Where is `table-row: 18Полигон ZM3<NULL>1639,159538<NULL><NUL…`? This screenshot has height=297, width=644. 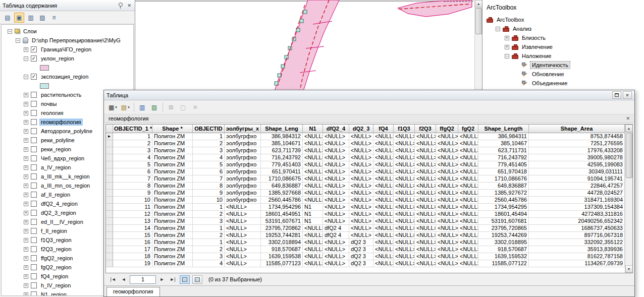
table-row: 18Полигон ZM3<NULL>1639,159538<NULL><NUL… is located at coordinates (365, 257).